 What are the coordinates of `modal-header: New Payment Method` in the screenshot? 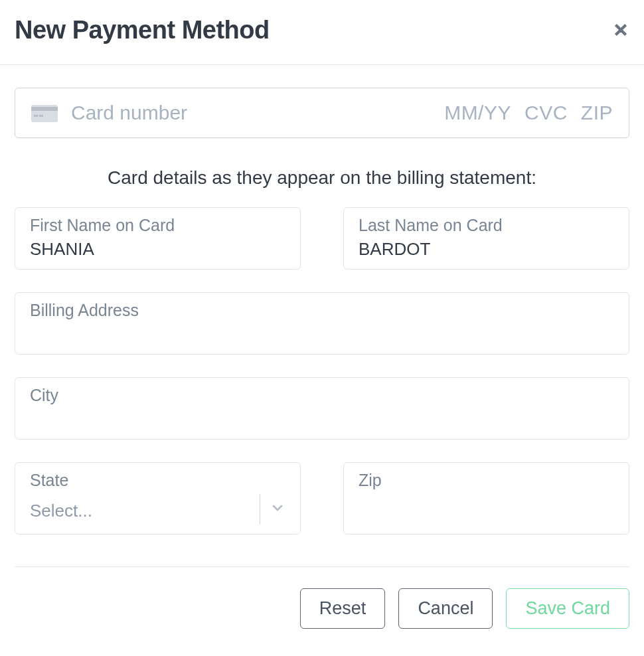 It's located at (322, 33).